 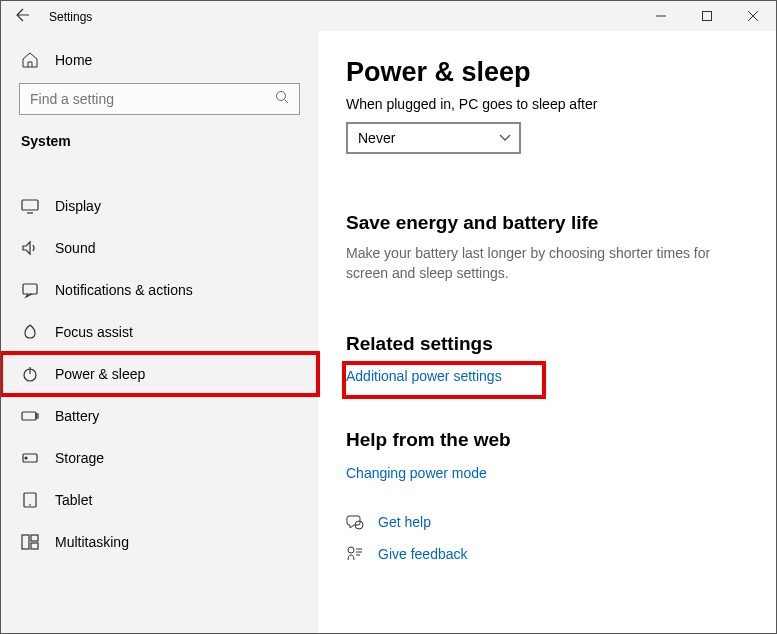 What do you see at coordinates (160, 67) in the screenshot?
I see `home-nav: Home` at bounding box center [160, 67].